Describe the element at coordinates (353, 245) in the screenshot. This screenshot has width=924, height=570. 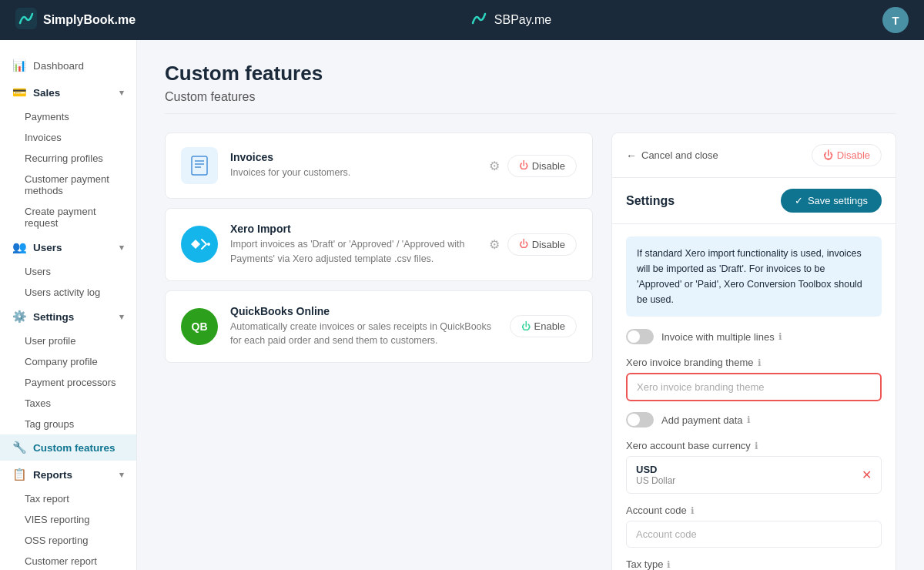
I see `xero-info: Xero Import Import invoices as 'Draft' o…` at that location.